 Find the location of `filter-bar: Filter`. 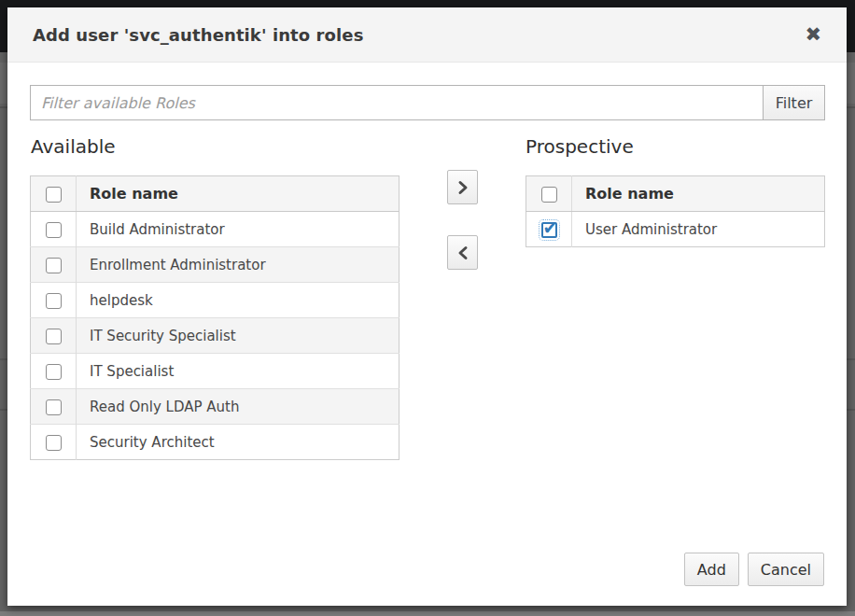

filter-bar: Filter is located at coordinates (428, 103).